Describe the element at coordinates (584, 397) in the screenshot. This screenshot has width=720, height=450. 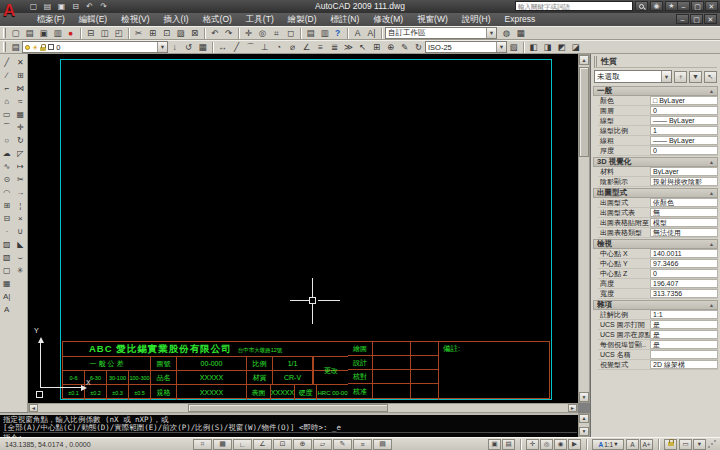
I see `scroll-down-arrow: ▼` at that location.